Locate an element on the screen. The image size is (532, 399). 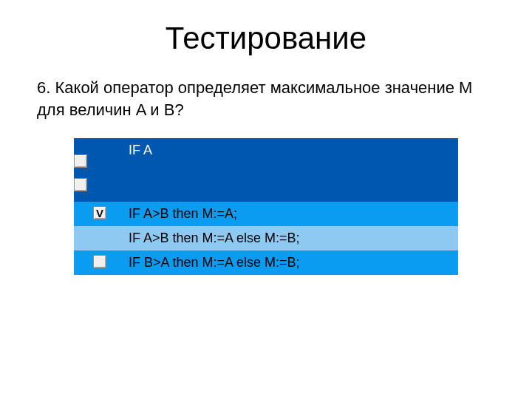
question-text: 6. Какой оператор определяет максимально… is located at coordinates (266, 99).